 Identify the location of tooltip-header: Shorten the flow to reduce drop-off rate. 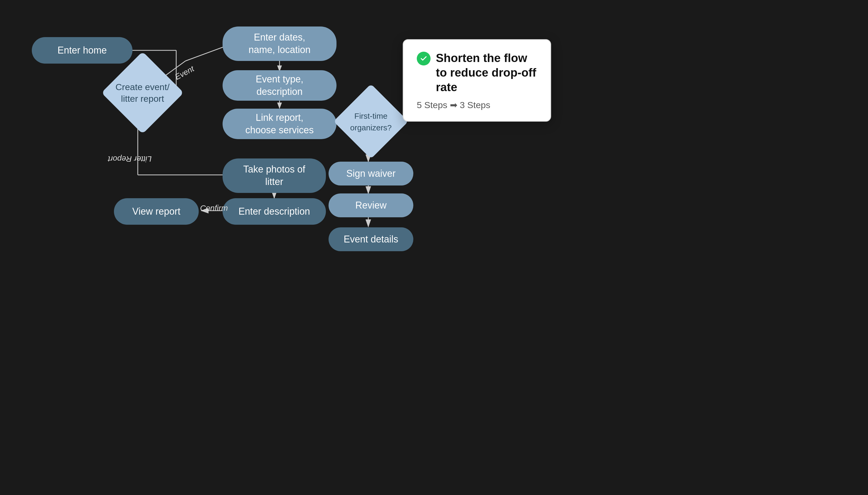
(477, 72).